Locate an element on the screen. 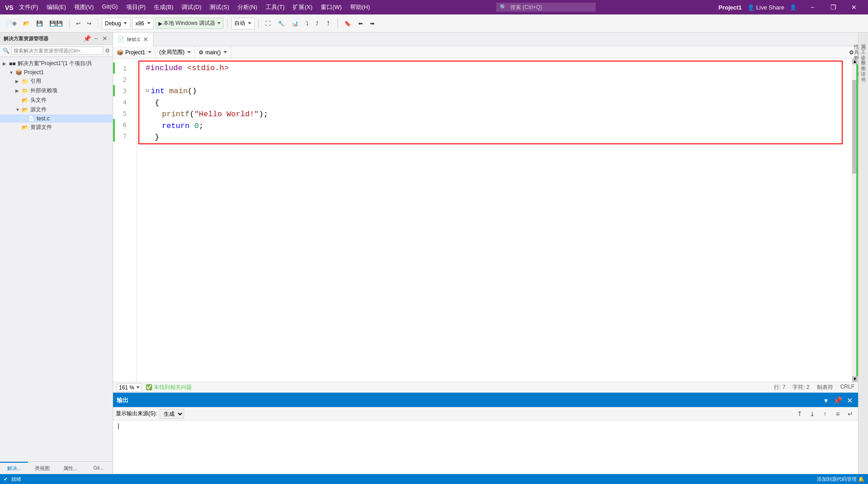  menu-file: 文件(F) is located at coordinates (29, 7).